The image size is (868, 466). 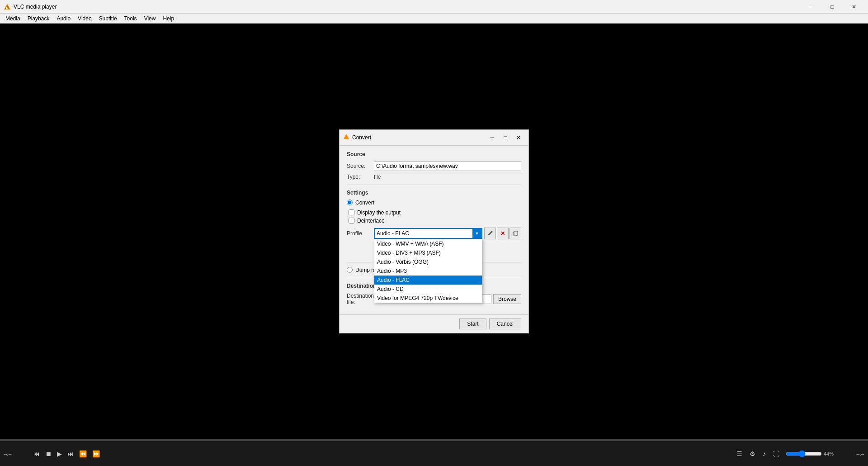 What do you see at coordinates (503, 233) in the screenshot?
I see `delete-profile-button: ✕` at bounding box center [503, 233].